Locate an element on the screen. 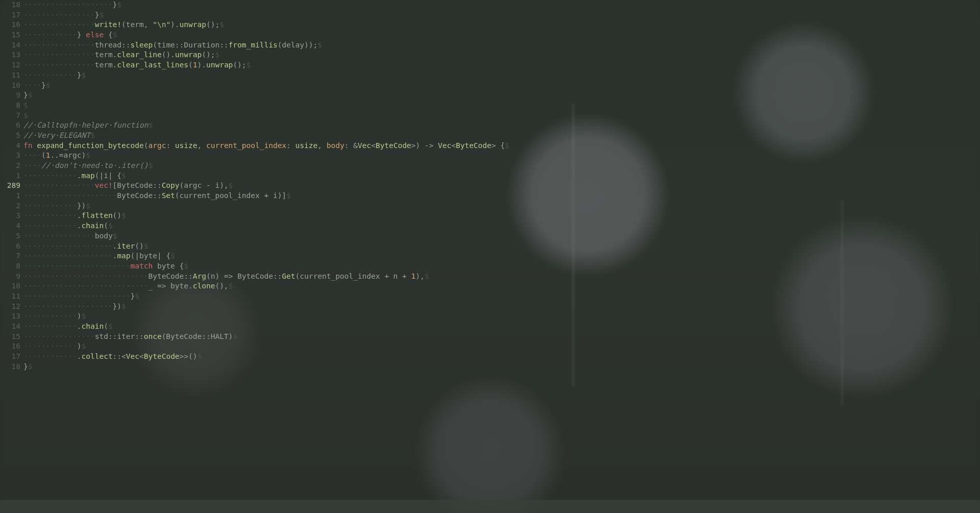 Image resolution: width=980 pixels, height=513 pixels. code-line: 12····················})$ is located at coordinates (490, 307).